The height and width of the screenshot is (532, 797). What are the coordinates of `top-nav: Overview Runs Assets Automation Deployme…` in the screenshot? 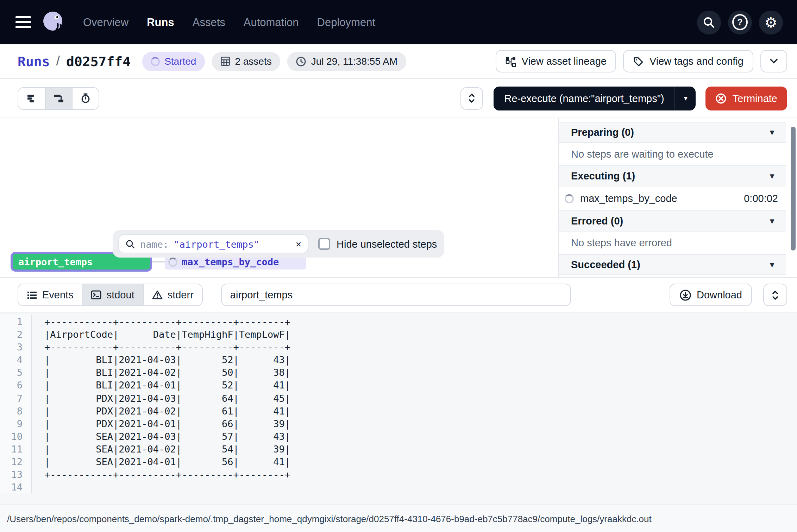 It's located at (398, 22).